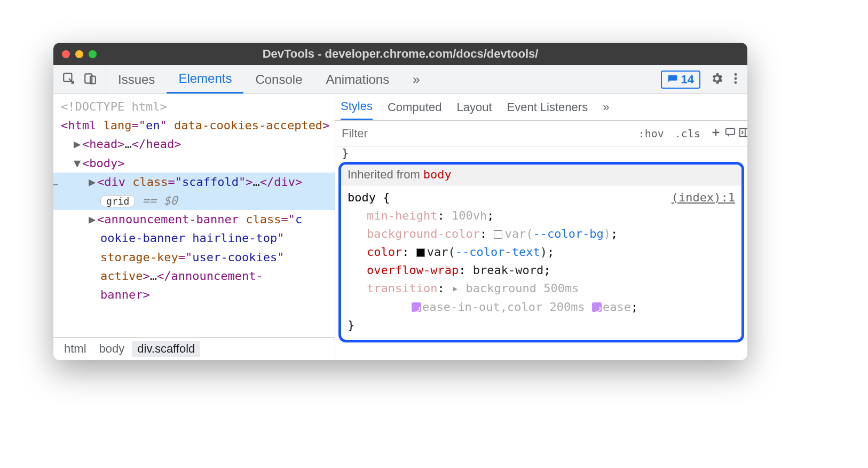 This screenshot has width=868, height=468. I want to click on dom-selected-row: ▶<div class="scaffold">…</div> grid == $…, so click(194, 191).